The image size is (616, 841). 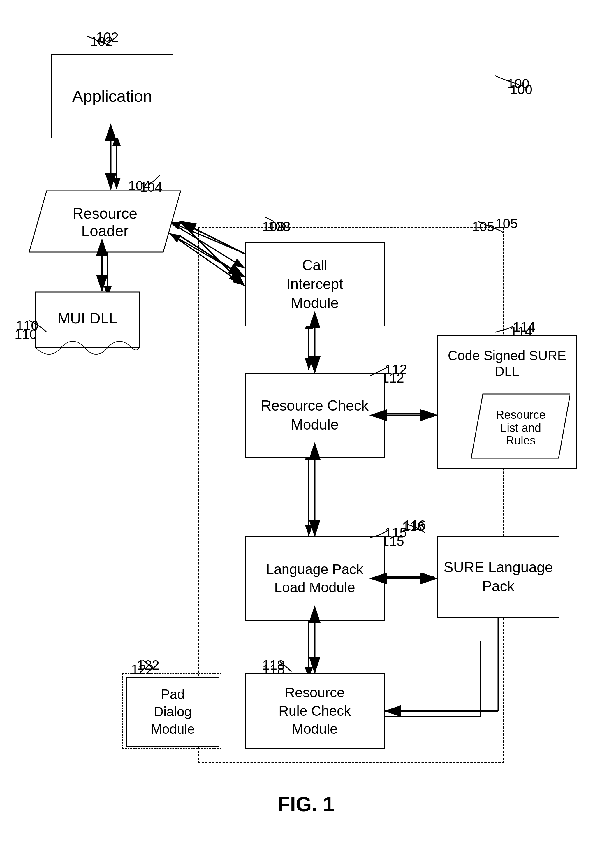 I want to click on ref-118-label: 118, so click(x=273, y=665).